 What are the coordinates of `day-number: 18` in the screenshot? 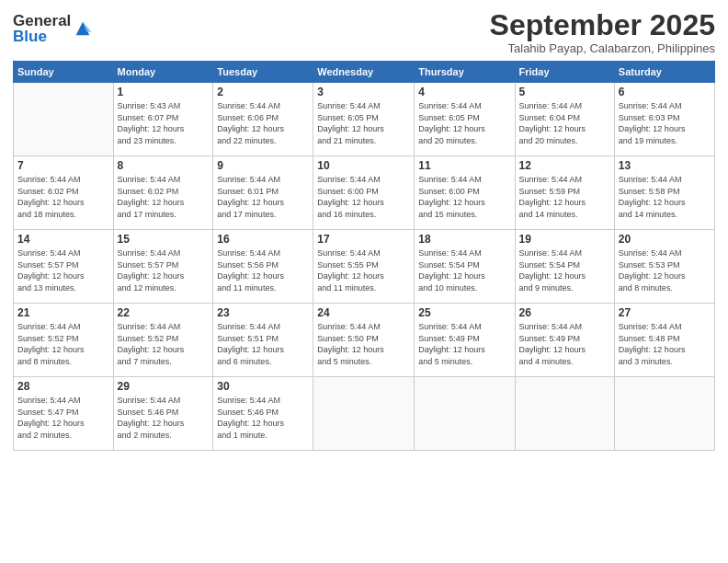 It's located at (464, 239).